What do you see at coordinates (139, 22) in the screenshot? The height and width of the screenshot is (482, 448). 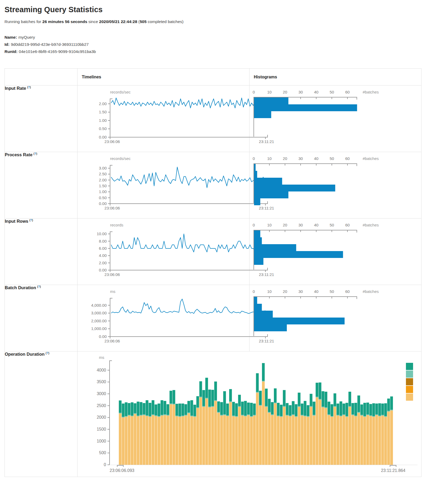 I see `summary-paren: (` at bounding box center [139, 22].